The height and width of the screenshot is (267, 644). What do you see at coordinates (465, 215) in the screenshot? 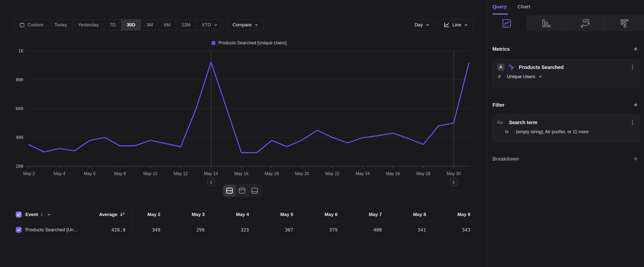
I see `table-column-header: May 9` at bounding box center [465, 215].